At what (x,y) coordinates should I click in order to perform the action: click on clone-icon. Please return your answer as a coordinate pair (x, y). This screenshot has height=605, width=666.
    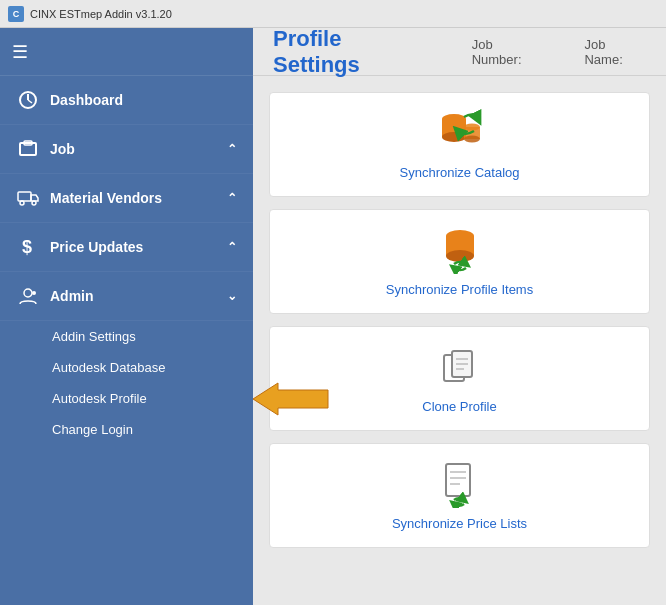
    Looking at the image, I should click on (460, 367).